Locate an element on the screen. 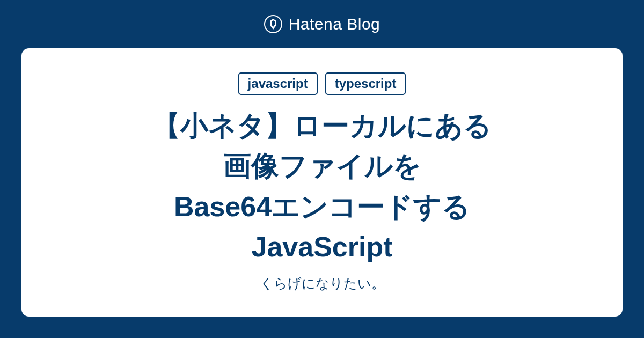 This screenshot has height=338, width=644. tag-typescript: typescript is located at coordinates (366, 84).